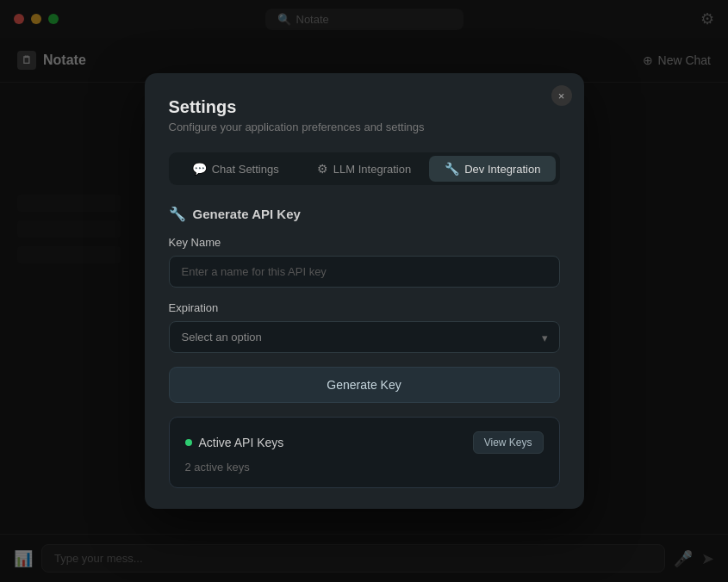 This screenshot has width=728, height=582. What do you see at coordinates (364, 107) in the screenshot?
I see `modal-title: Settings` at bounding box center [364, 107].